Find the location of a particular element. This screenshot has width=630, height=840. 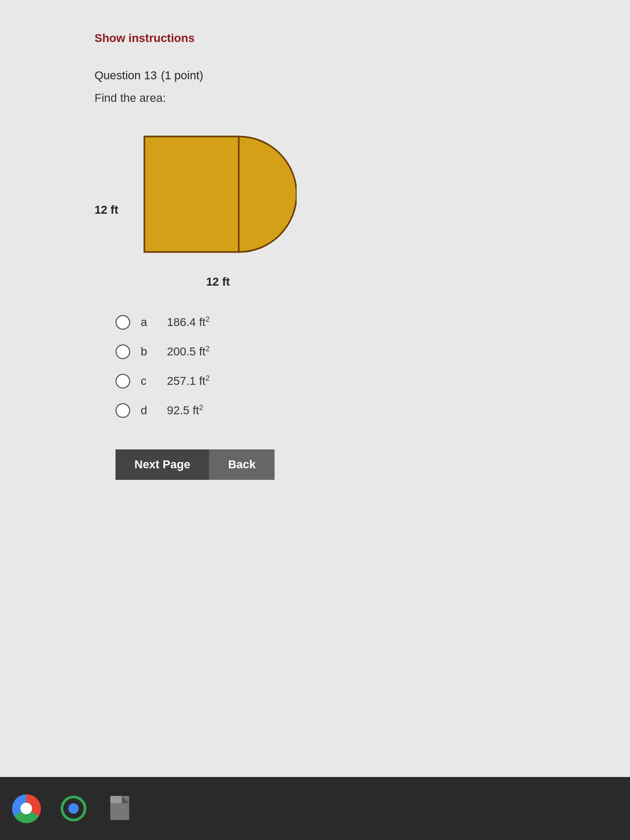

option-row-a: a 186.4 ft2 is located at coordinates (326, 322).